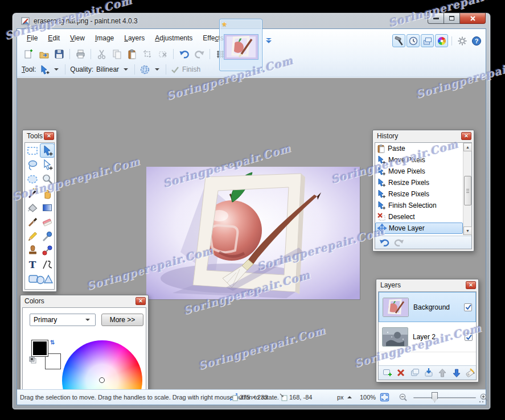  I want to click on menu-view: View, so click(77, 38).